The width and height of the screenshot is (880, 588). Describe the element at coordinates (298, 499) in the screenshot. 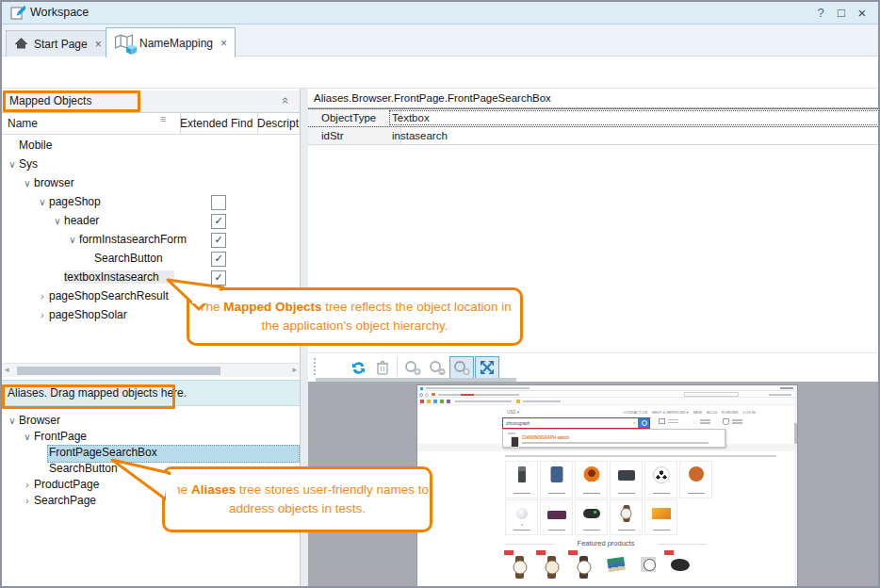

I see `callout-aliases: The Aliases tree stores user-friendly na…` at that location.